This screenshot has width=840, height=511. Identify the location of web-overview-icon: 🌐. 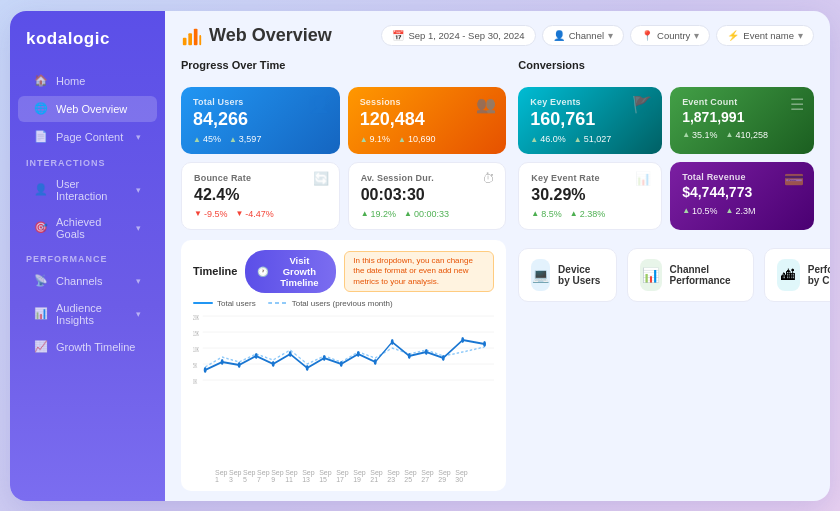
(41, 109).